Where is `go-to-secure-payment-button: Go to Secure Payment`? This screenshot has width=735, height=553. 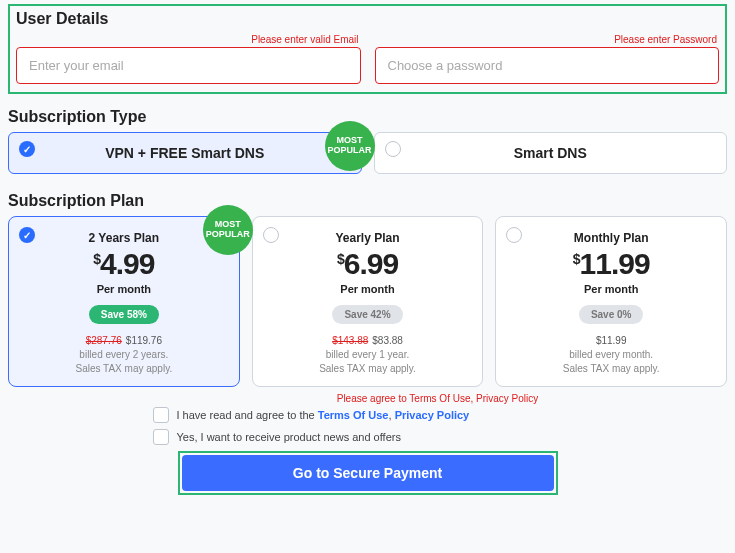 go-to-secure-payment-button: Go to Secure Payment is located at coordinates (368, 473).